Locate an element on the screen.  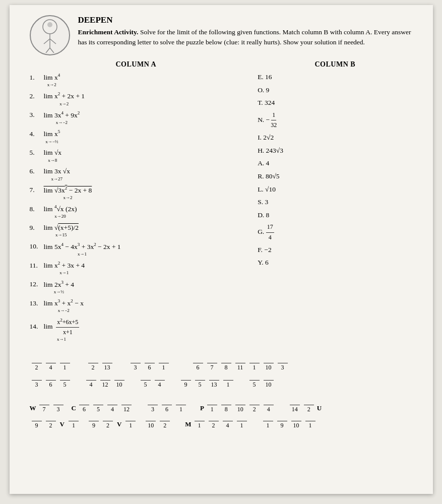
prob-num: 4. is located at coordinates (37, 134).